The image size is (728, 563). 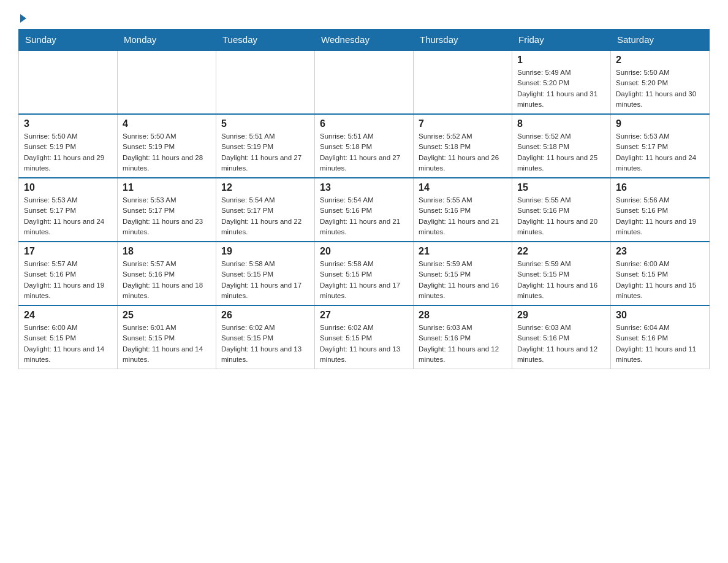 What do you see at coordinates (364, 274) in the screenshot?
I see `week-row-3: 17Sunrise: 5:57 AMSunset: 5:16 PMDayligh…` at bounding box center [364, 274].